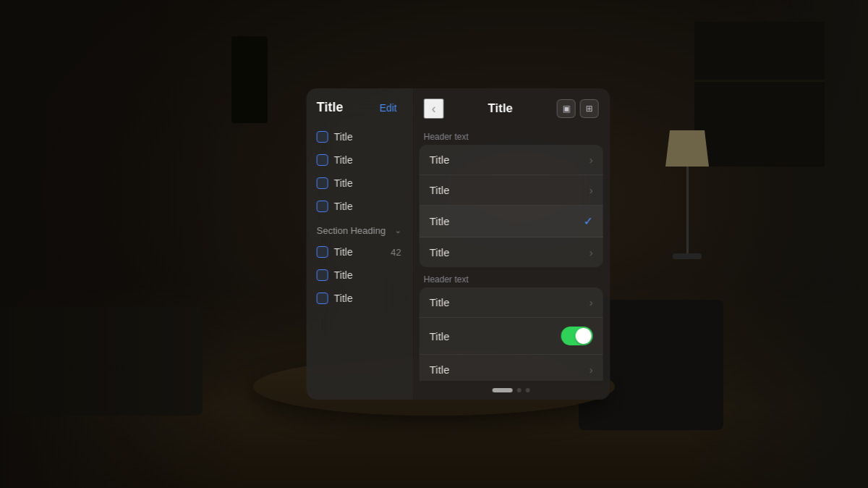 Image resolution: width=868 pixels, height=488 pixels. What do you see at coordinates (511, 253) in the screenshot?
I see `settings-content: Header text Title › Title › Title ✓` at bounding box center [511, 253].